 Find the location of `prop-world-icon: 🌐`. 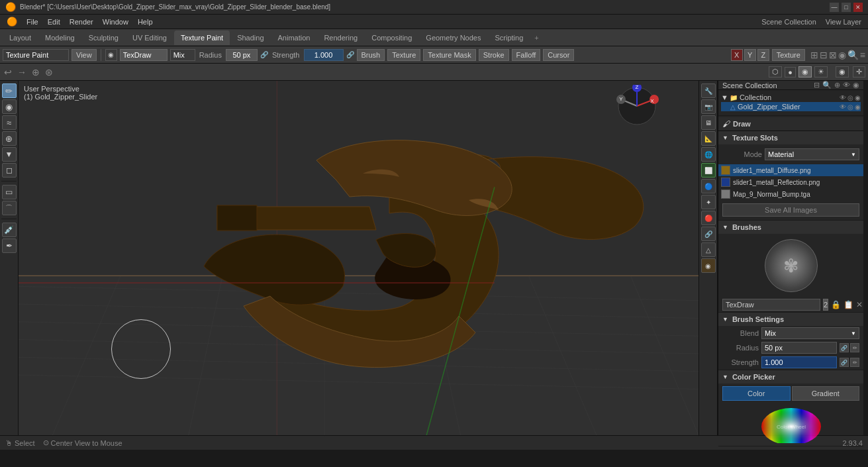

prop-world-icon: 🌐 is located at coordinates (708, 154).